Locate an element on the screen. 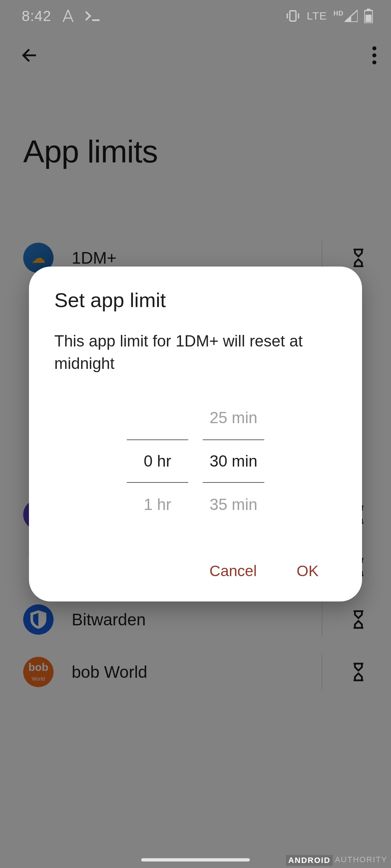 This screenshot has width=391, height=868. terminal-icon is located at coordinates (93, 16).